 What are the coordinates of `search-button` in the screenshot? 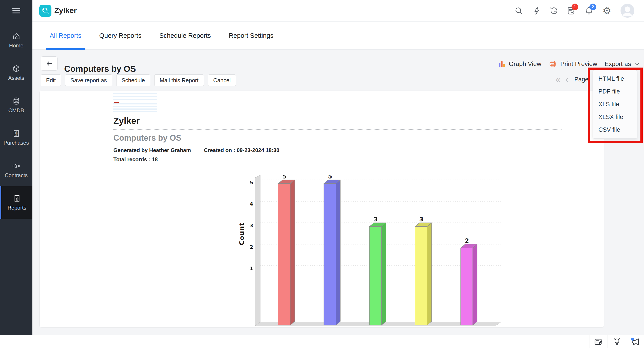 It's located at (519, 10).